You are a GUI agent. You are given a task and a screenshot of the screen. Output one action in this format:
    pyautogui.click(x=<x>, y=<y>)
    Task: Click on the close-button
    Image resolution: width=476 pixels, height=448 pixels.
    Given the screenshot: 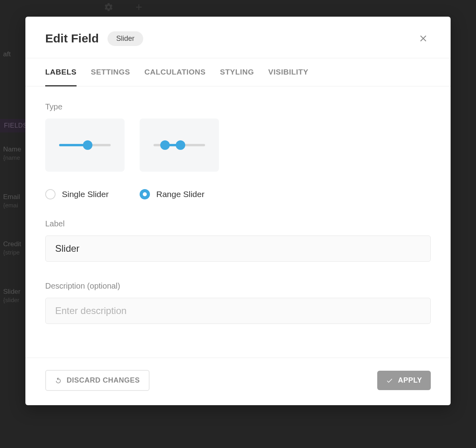 What is the action you would take?
    pyautogui.click(x=423, y=38)
    